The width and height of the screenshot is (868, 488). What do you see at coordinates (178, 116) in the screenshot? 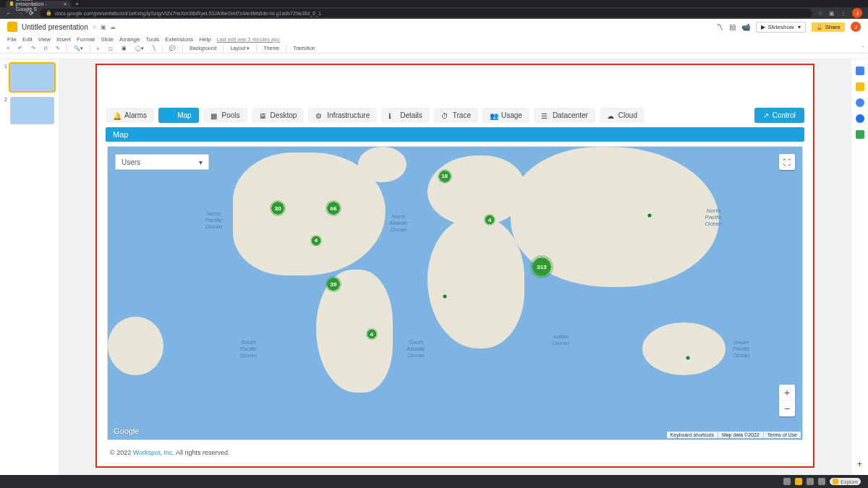
I see `tab-map: 🌐Map` at bounding box center [178, 116].